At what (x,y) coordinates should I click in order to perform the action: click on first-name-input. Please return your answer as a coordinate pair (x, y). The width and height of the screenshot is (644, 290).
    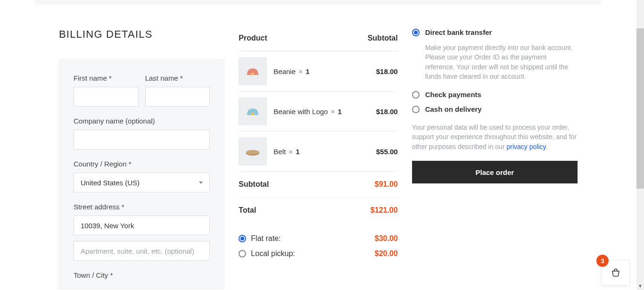
    Looking at the image, I should click on (106, 97).